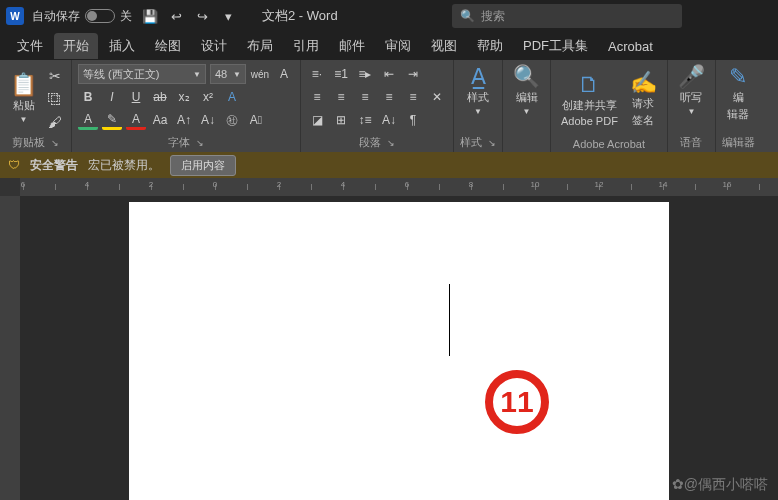 The height and width of the screenshot is (500, 778). I want to click on change-case-icon: Aa, so click(160, 120).